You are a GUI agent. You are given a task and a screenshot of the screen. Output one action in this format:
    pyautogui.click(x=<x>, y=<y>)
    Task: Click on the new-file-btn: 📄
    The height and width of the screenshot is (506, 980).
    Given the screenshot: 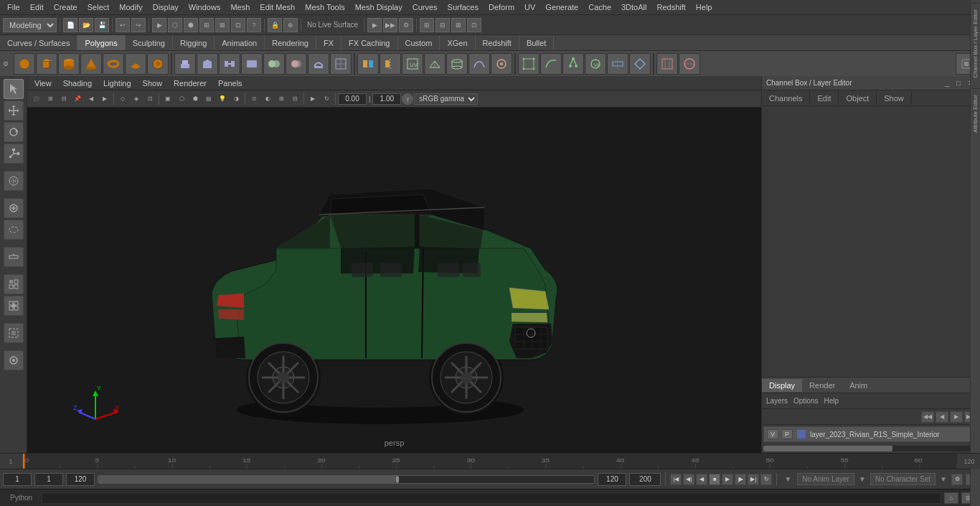 What is the action you would take?
    pyautogui.click(x=70, y=25)
    